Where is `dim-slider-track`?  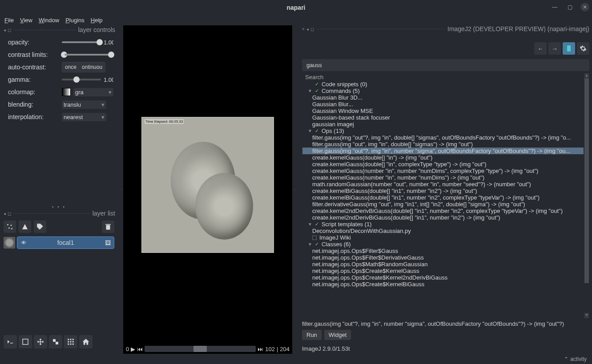
dim-slider-track is located at coordinates (200, 349).